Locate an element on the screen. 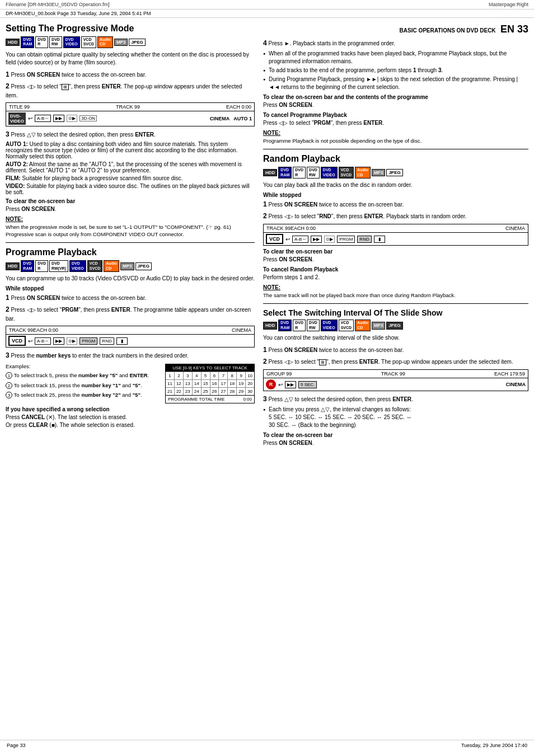 The width and height of the screenshot is (534, 756). sub-header: DR-MH30EU_00.book Page 33 Tuesday, June … is located at coordinates (267, 13).